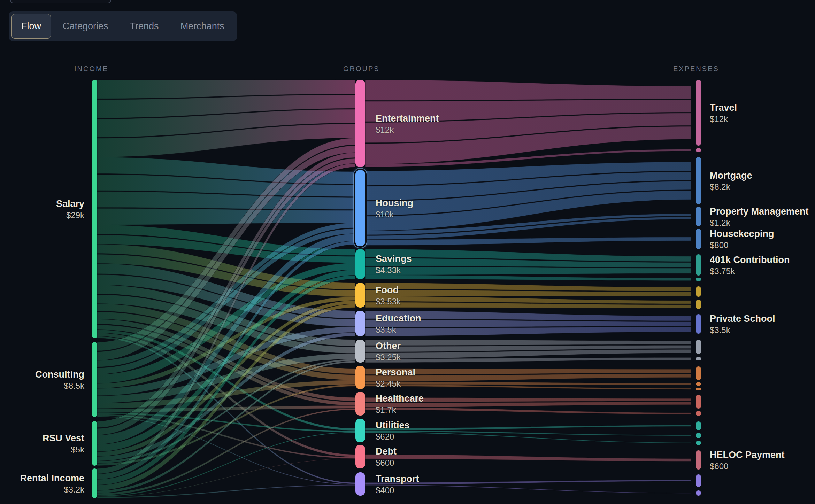 The width and height of the screenshot is (815, 504). Describe the element at coordinates (528, 90) in the screenshot. I see `flow-ribbon-entertainment-travel` at that location.